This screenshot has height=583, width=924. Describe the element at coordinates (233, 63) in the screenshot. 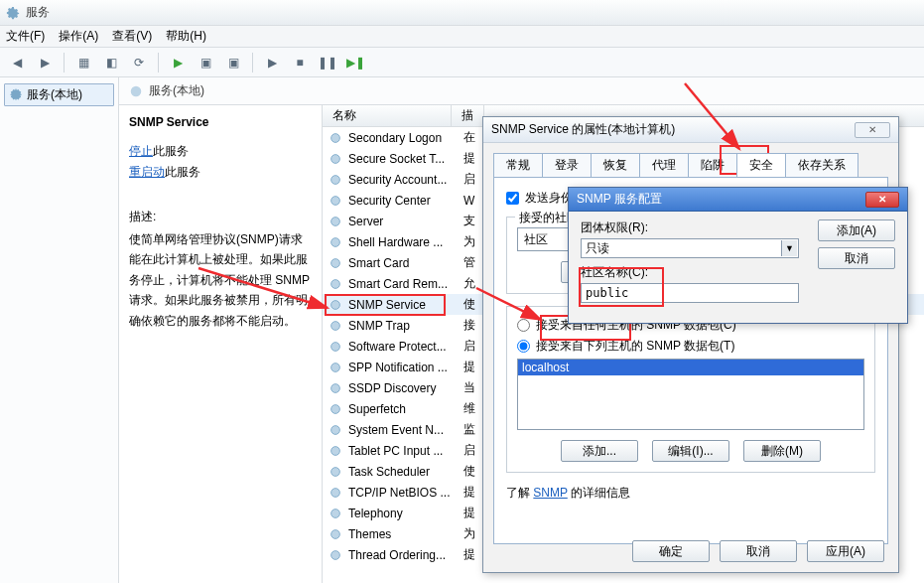

I see `toolbar-btn-5: ▣` at that location.